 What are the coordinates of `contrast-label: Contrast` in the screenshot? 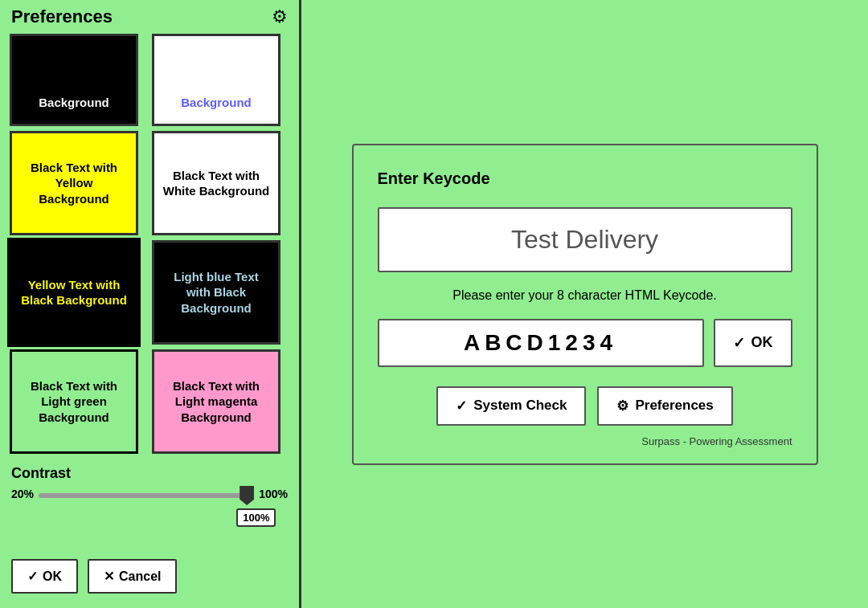 It's located at (149, 474).